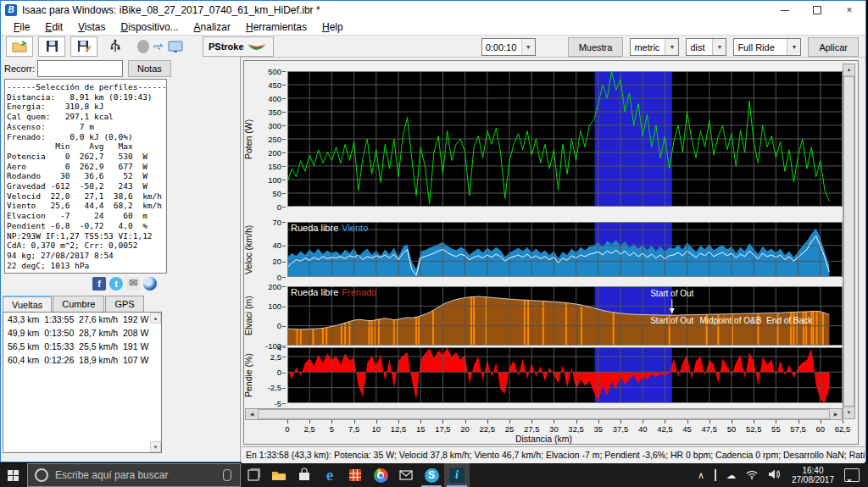 Image resolution: width=868 pixels, height=487 pixels. Describe the element at coordinates (330, 475) in the screenshot. I see `edge-button: e` at that location.